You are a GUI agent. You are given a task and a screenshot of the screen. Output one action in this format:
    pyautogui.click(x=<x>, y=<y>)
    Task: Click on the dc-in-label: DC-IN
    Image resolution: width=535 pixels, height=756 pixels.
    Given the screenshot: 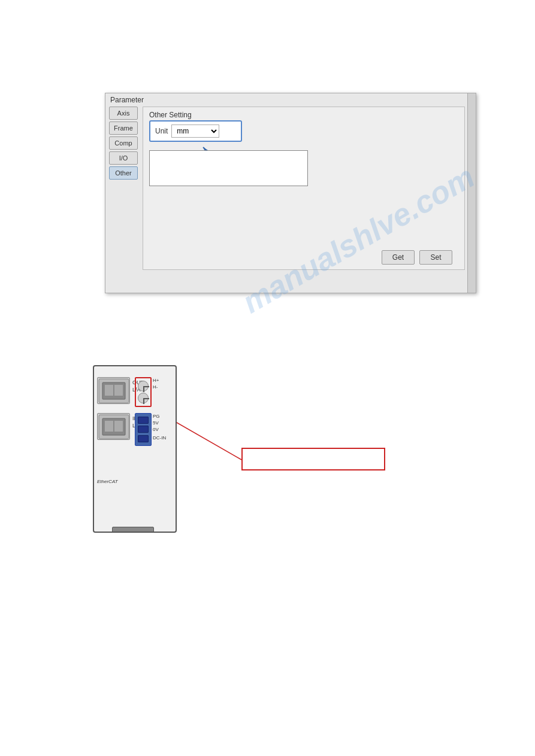 What is the action you would take?
    pyautogui.click(x=159, y=438)
    